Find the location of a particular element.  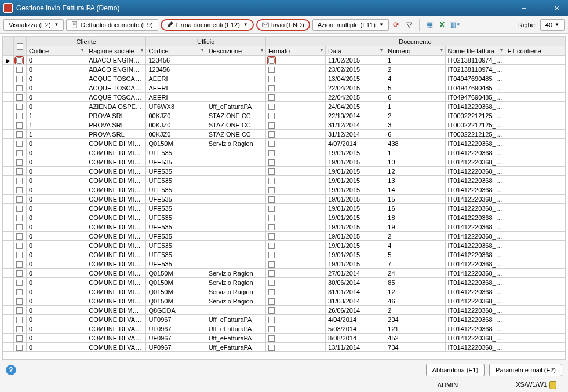

table-row: 0COMUNE DI MIRANDOLAUFE53519/01/201514IT… is located at coordinates (284, 190).